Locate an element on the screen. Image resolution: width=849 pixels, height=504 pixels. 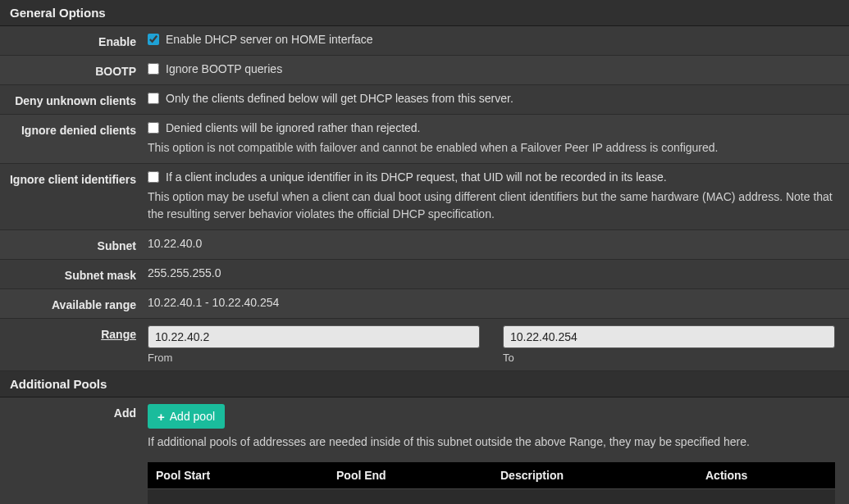
text-bootp: Ignore BOOTP queries is located at coordinates (224, 69).